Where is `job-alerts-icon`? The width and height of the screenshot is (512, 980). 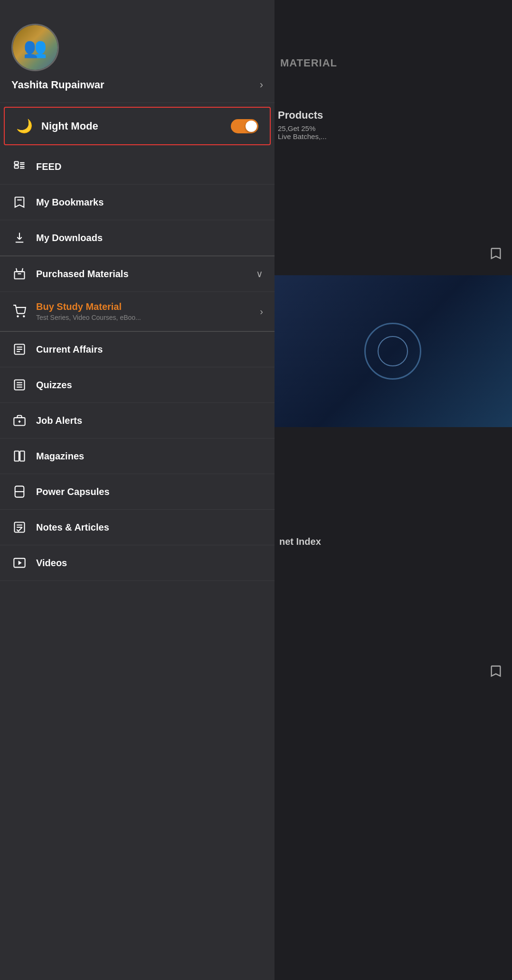 job-alerts-icon is located at coordinates (19, 420).